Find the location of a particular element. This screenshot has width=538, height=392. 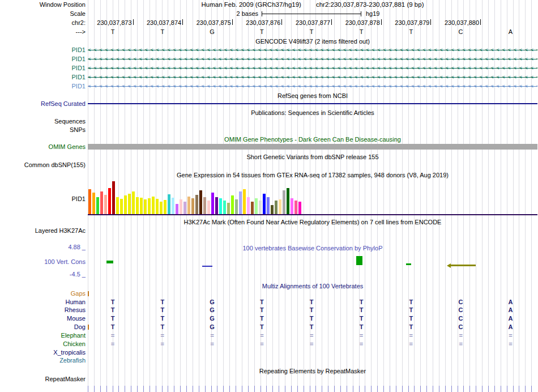

multiz-row-chicken: ========= is located at coordinates (313, 344).